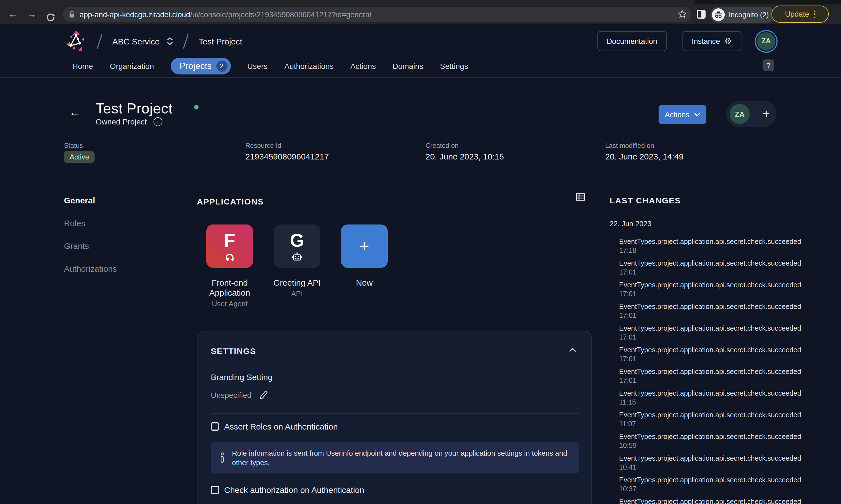  I want to click on sidebar-item-roles: Roles, so click(75, 223).